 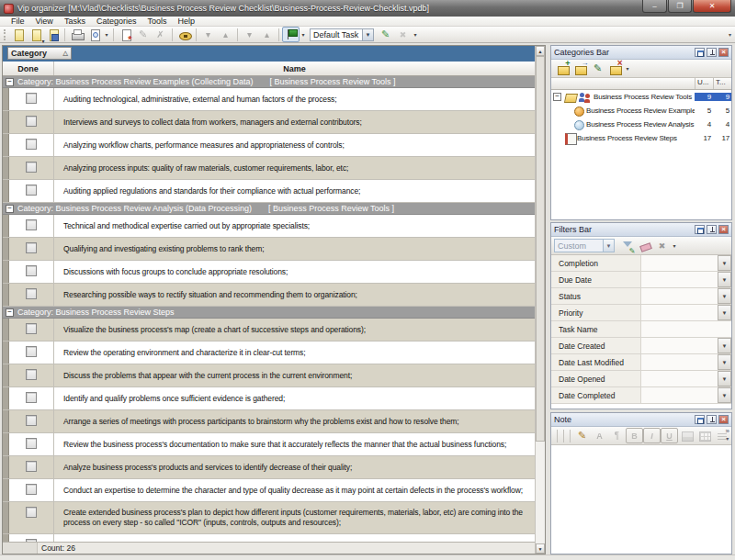 I want to click on tree-header-uncompleted: U..., so click(x=704, y=84).